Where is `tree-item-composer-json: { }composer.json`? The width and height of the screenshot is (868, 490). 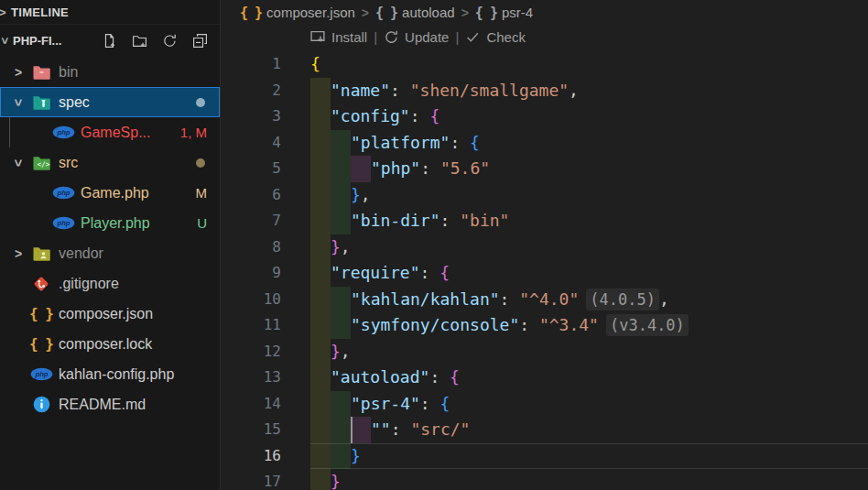
tree-item-composer-json: { }composer.json is located at coordinates (110, 313).